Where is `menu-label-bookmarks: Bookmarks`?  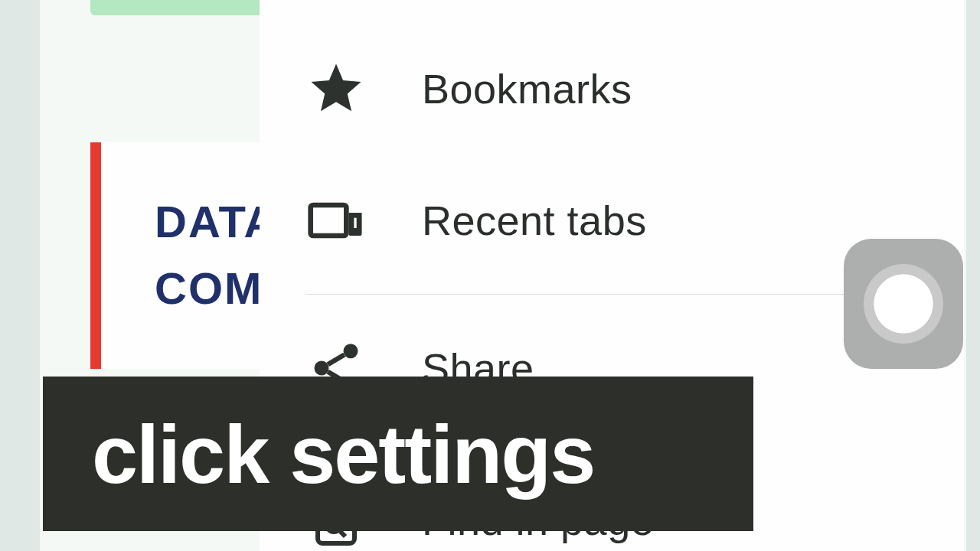 menu-label-bookmarks: Bookmarks is located at coordinates (527, 89).